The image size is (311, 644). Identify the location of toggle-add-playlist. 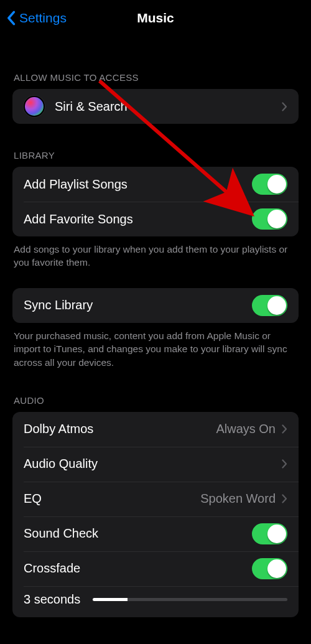
(270, 184).